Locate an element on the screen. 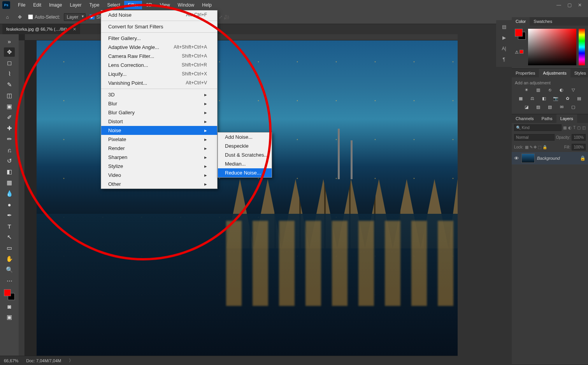 The height and width of the screenshot is (365, 588). filter-pixel-icon: ▦ is located at coordinates (565, 127).